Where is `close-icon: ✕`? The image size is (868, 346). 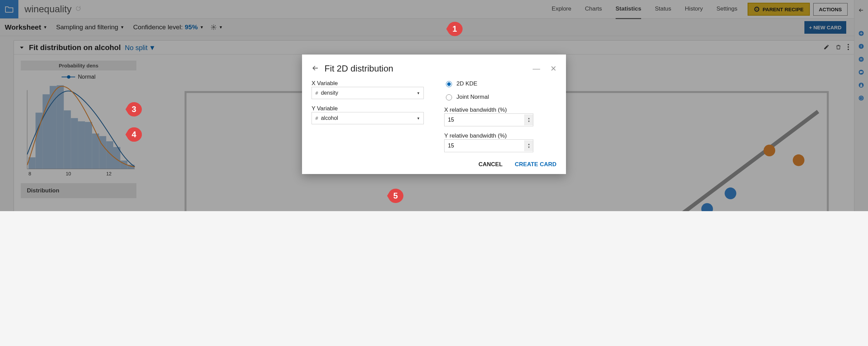
close-icon: ✕ is located at coordinates (553, 69).